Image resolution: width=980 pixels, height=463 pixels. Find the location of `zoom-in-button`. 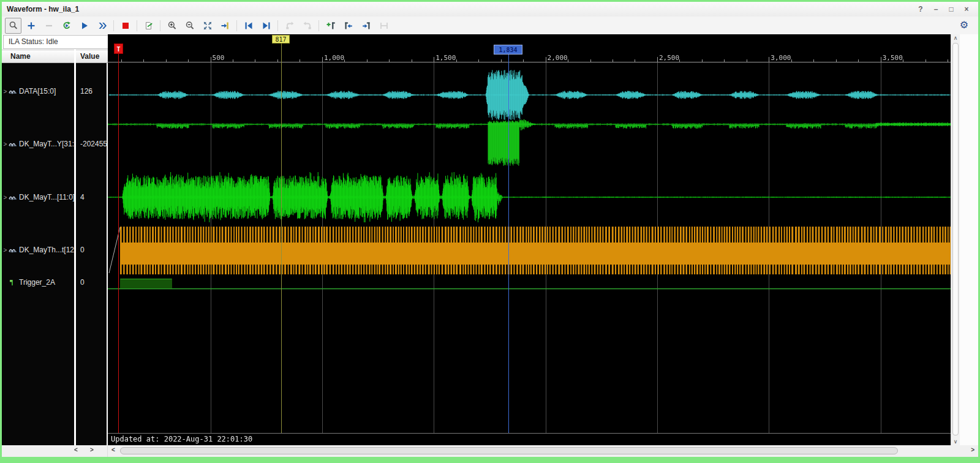

zoom-in-button is located at coordinates (172, 26).